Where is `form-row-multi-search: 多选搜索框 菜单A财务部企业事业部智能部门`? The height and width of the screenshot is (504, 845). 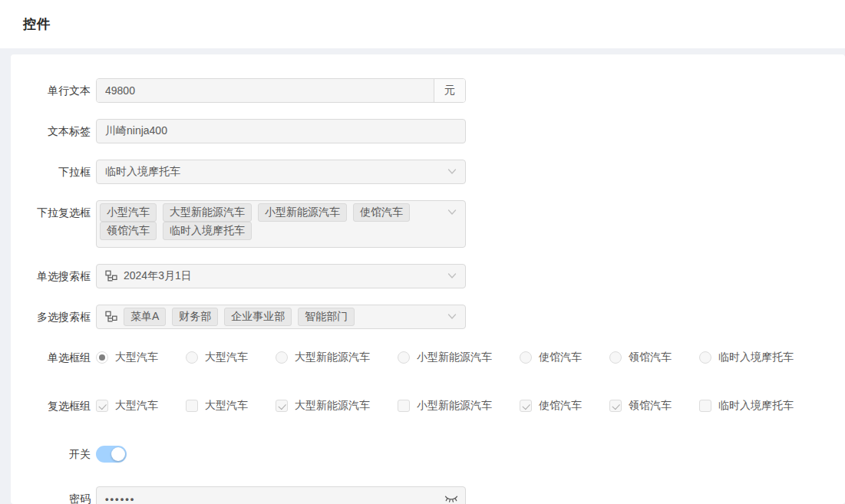 form-row-multi-search: 多选搜索框 菜单A财务部企业事业部智能部门 is located at coordinates (421, 317).